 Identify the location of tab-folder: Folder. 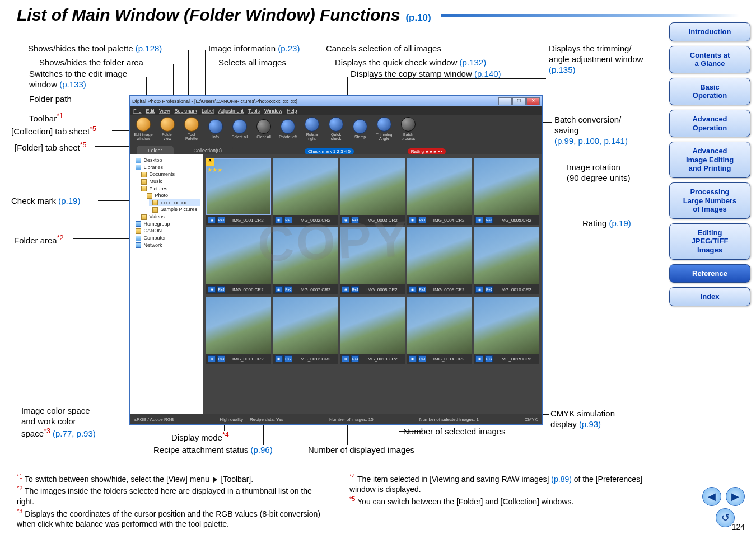
(155, 150).